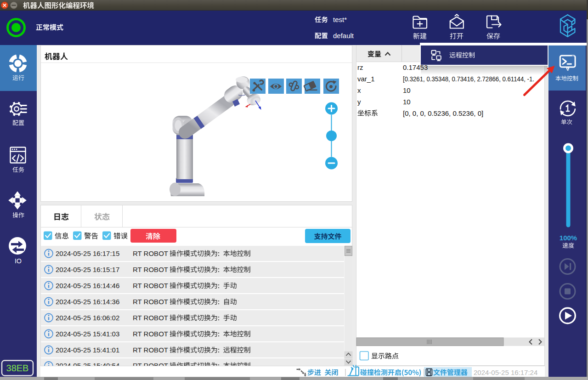 The width and height of the screenshot is (588, 380). What do you see at coordinates (415, 67) in the screenshot?
I see `svg-text: 0.17453` at bounding box center [415, 67].